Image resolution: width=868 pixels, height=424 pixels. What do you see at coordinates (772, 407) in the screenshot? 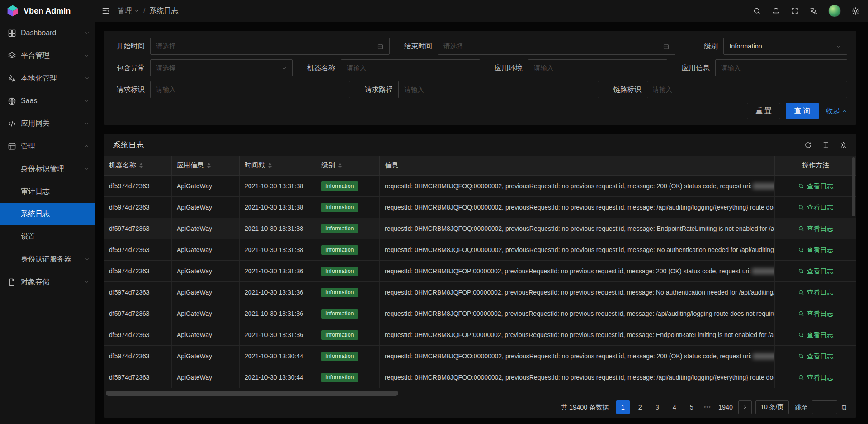
I see `page-size-select: 10 条/页` at bounding box center [772, 407].